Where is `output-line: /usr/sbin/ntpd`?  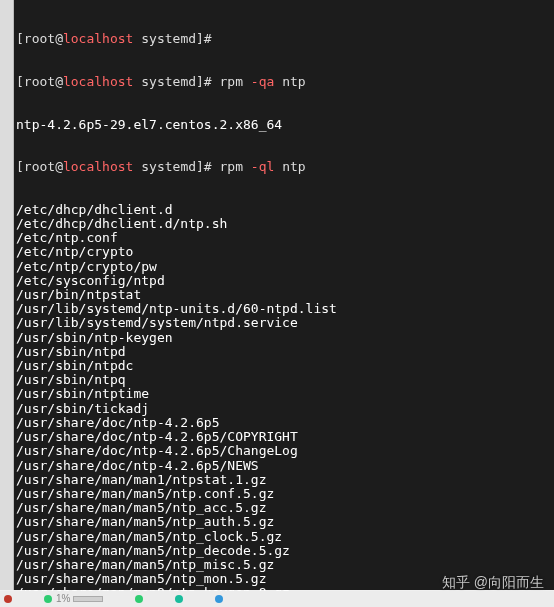 output-line: /usr/sbin/ntpd is located at coordinates (284, 352).